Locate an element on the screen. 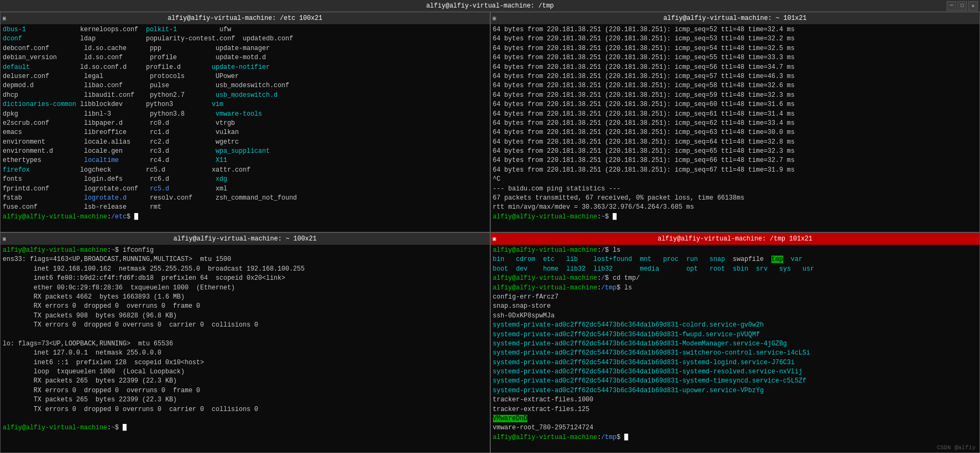 The height and width of the screenshot is (453, 980). pane-bottom-left-titlebar: ▣ alfiy@alfiy-virtual-machine: ~ 100x21 is located at coordinates (245, 239).